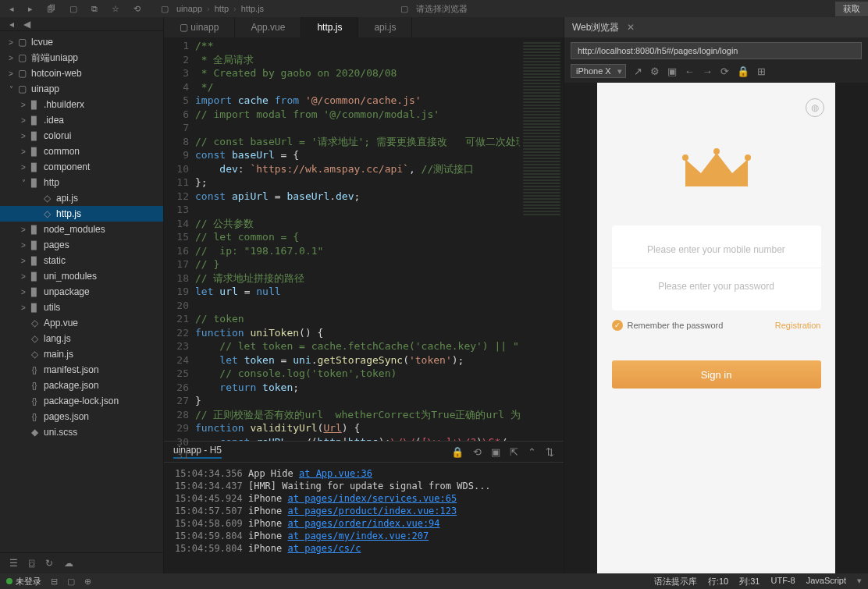 The height and width of the screenshot is (589, 868). I want to click on tree-item--hbuilderx: >.hbuilderx, so click(81, 105).